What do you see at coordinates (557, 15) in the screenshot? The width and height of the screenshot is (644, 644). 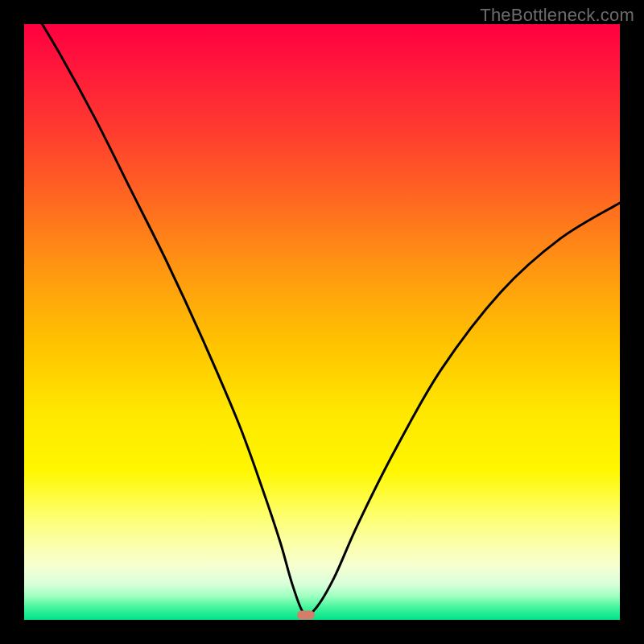 I see `watermark-text: TheBottleneck.com` at bounding box center [557, 15].